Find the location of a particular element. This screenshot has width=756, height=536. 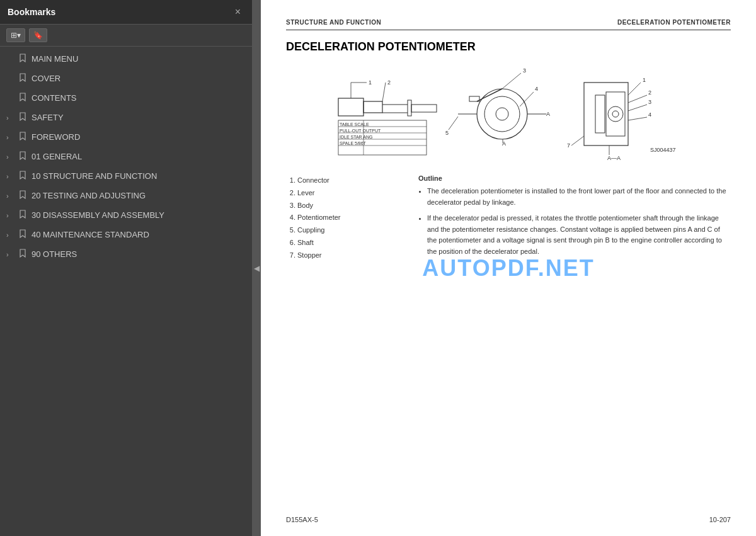

svg-text: SPALE 5/86T is located at coordinates (353, 144).